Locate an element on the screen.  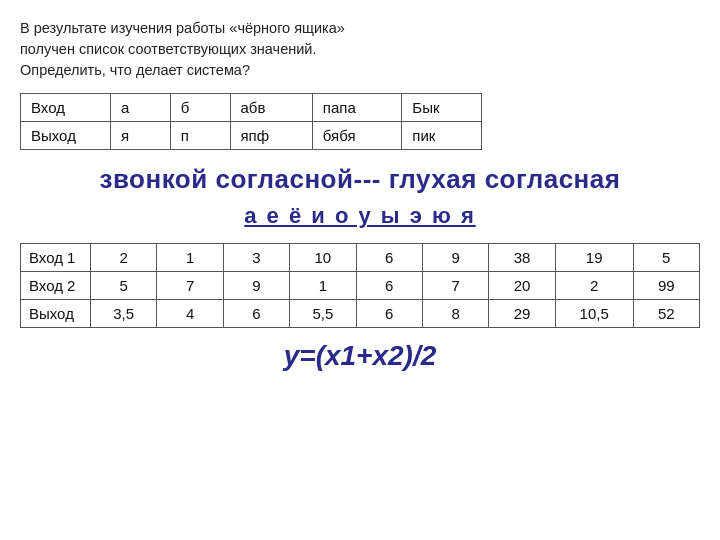
t2-r2-c2: 7 is located at coordinates (190, 286).